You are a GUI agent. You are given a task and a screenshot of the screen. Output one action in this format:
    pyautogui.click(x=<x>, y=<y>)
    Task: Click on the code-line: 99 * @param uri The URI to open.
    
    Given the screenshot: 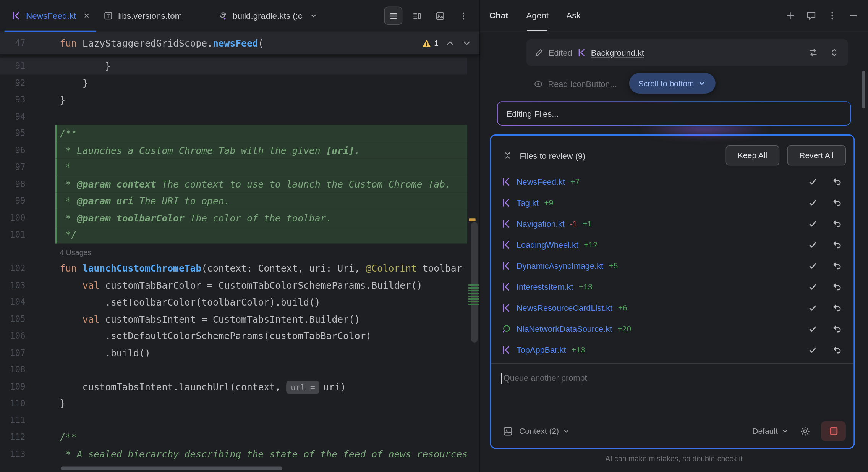 What is the action you would take?
    pyautogui.click(x=234, y=201)
    